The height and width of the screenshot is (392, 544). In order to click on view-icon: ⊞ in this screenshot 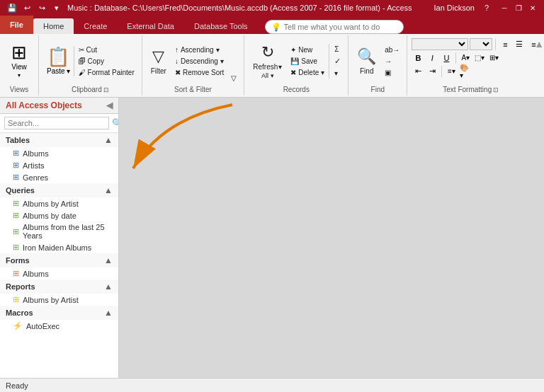, I will do `click(19, 52)`.